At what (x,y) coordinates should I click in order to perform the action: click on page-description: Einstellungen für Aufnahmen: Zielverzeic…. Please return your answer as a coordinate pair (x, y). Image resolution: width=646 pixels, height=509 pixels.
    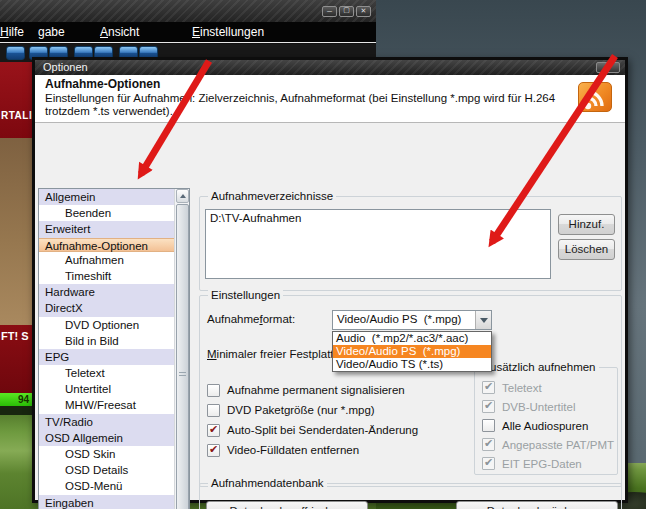
    Looking at the image, I should click on (315, 105).